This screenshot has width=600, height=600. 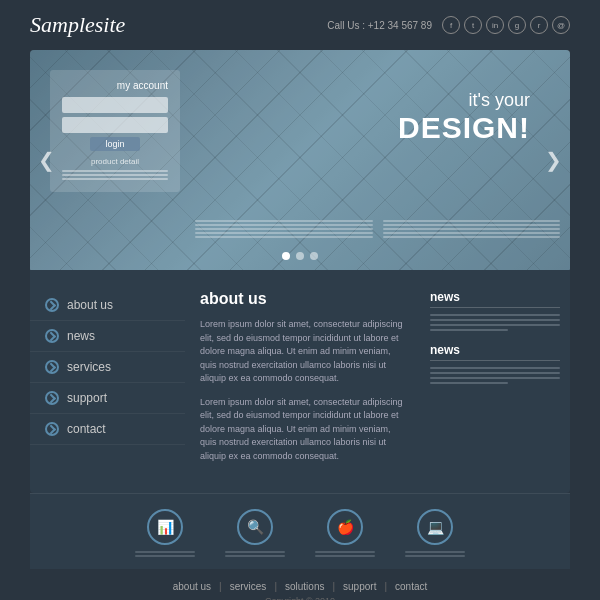 What do you see at coordinates (345, 527) in the screenshot?
I see `apple-icon: 🍎` at bounding box center [345, 527].